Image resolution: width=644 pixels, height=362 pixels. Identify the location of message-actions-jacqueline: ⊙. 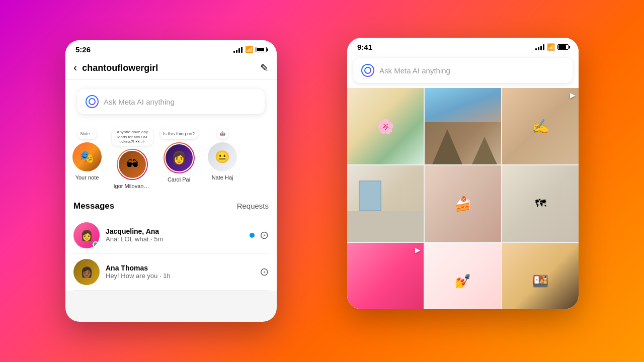
(259, 235).